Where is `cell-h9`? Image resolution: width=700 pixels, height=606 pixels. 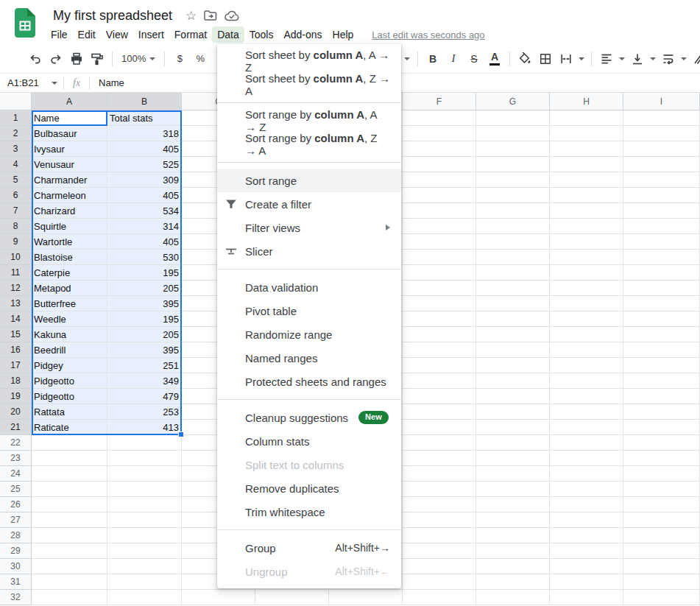 cell-h9 is located at coordinates (587, 242).